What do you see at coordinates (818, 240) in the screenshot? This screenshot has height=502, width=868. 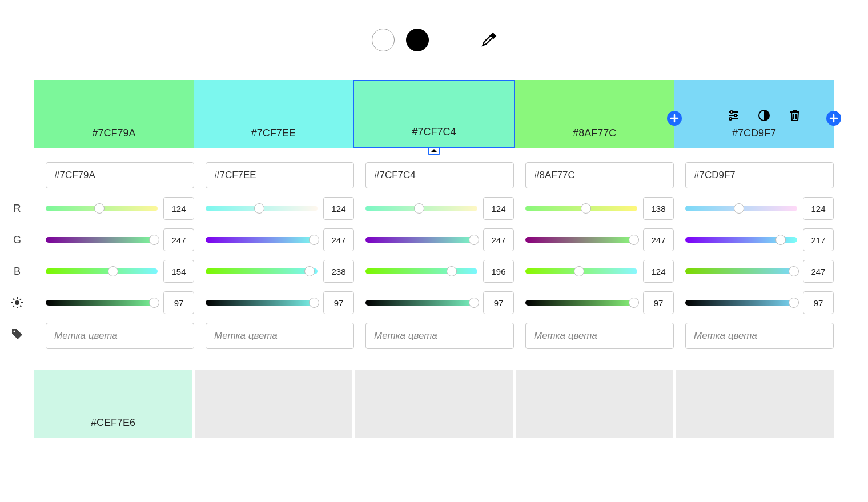 I see `g-value-input: 217` at bounding box center [818, 240].